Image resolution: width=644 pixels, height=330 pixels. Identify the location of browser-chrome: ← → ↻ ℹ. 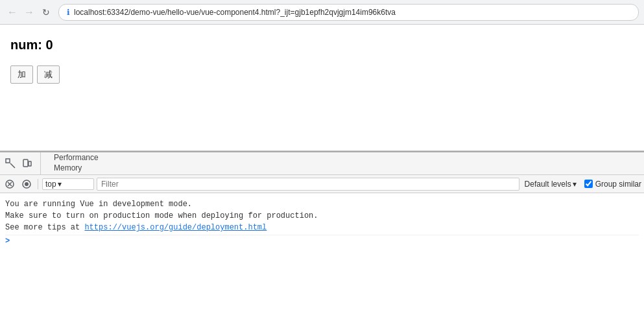
(322, 12).